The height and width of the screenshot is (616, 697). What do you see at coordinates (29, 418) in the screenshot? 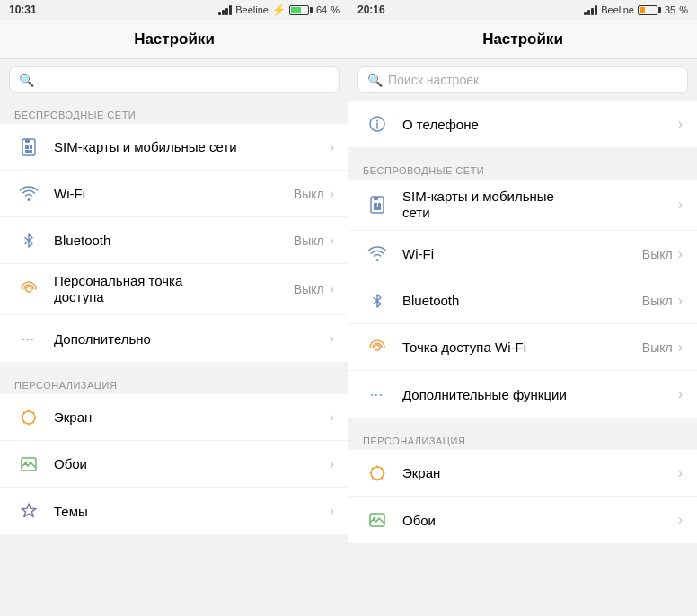
I see `display-icon-left` at bounding box center [29, 418].